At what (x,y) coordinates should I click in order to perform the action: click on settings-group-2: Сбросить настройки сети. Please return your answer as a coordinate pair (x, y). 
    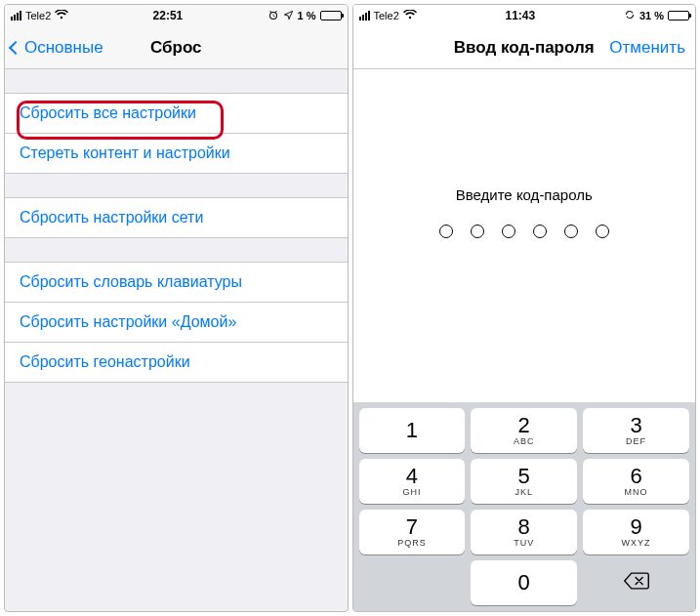
    Looking at the image, I should click on (176, 218).